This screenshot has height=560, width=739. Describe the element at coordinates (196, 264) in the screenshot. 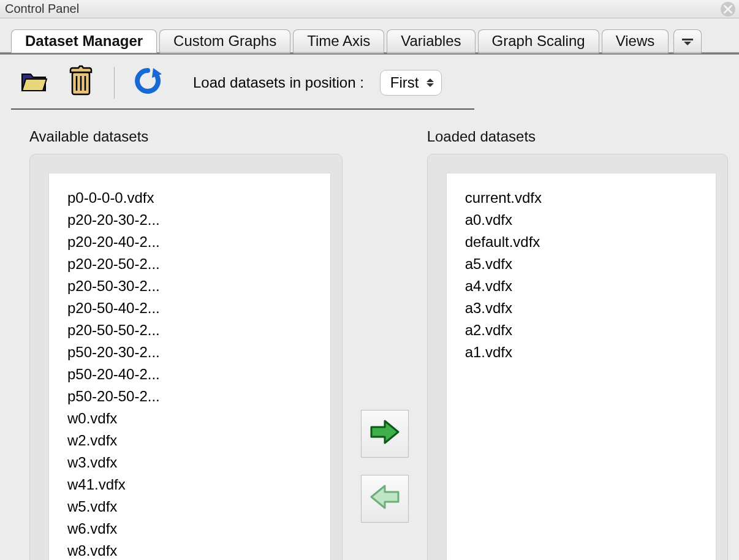

I see `list-item: p20-20-50-2...` at that location.